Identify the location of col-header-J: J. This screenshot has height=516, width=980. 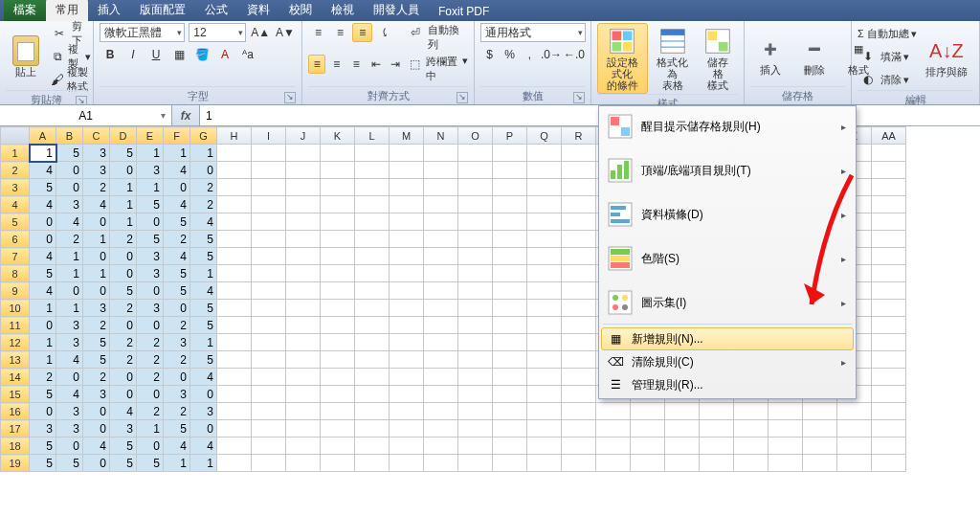
(303, 136).